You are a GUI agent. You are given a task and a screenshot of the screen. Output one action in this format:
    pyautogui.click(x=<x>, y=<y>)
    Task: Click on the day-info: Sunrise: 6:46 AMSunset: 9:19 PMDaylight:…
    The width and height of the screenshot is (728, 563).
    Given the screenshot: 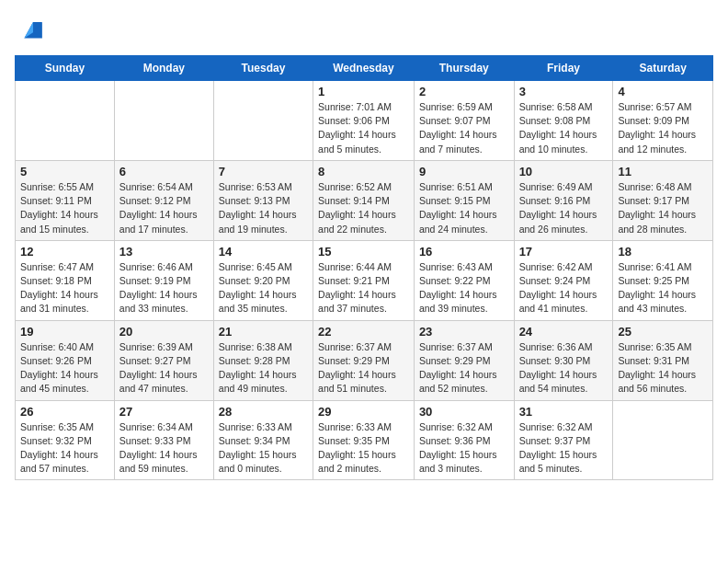 What is the action you would take?
    pyautogui.click(x=164, y=289)
    